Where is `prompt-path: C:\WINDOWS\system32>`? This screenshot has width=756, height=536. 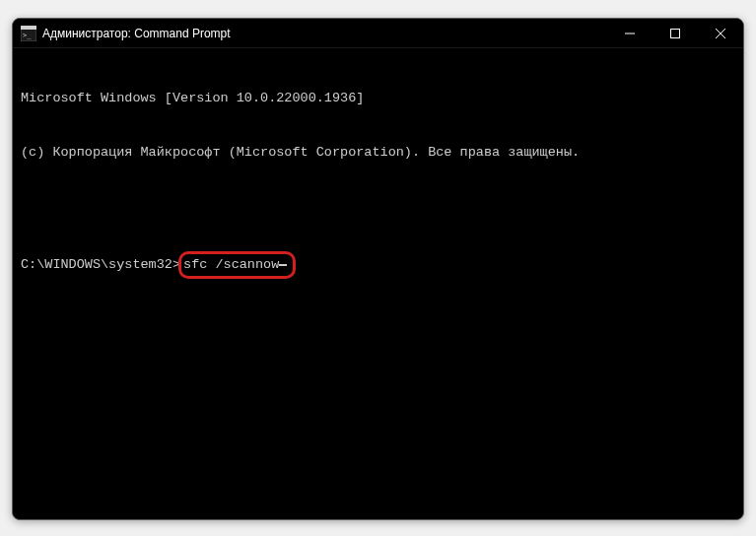 prompt-path: C:\WINDOWS\system32> is located at coordinates (101, 265).